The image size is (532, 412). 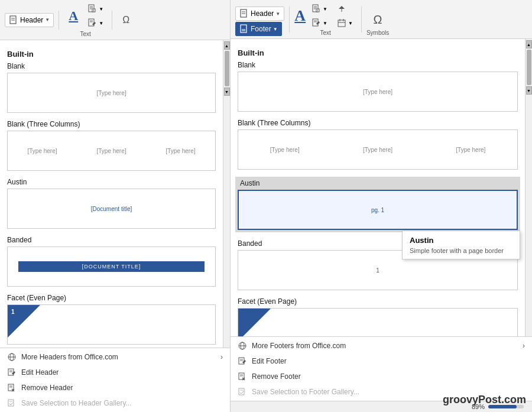 What do you see at coordinates (378, 301) in the screenshot?
I see `facet-label-right: Facet (Even Page)` at bounding box center [378, 301].